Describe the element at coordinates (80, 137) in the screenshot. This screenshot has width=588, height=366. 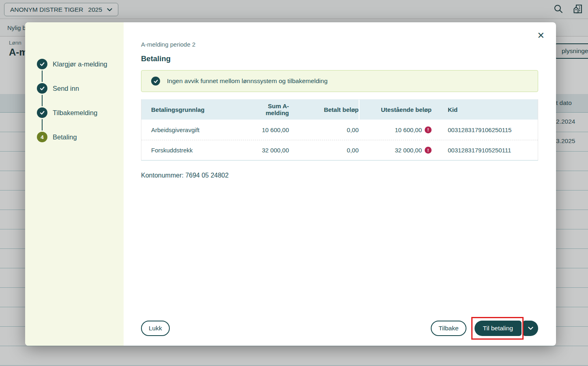
I see `step-betaling-current: 4 Betaling` at that location.